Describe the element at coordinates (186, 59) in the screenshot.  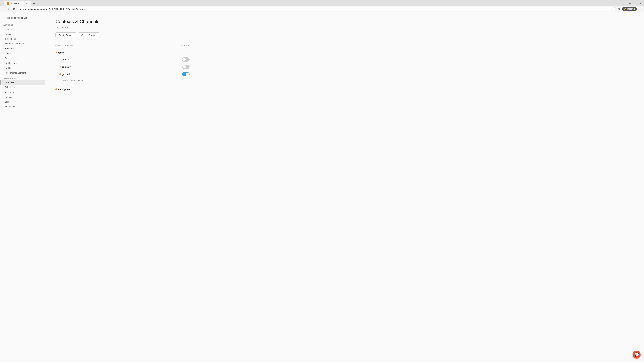
I see `toggle-guests` at that location.